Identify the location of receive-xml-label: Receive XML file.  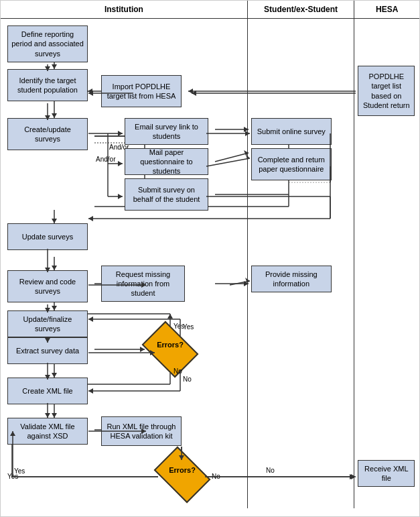
(386, 473).